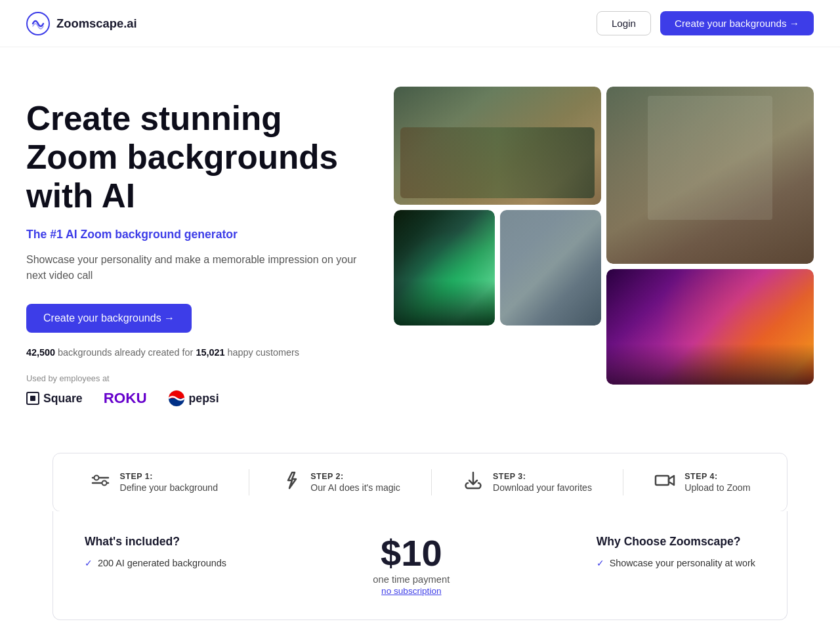  I want to click on pepsi-logo: pepsi, so click(194, 398).